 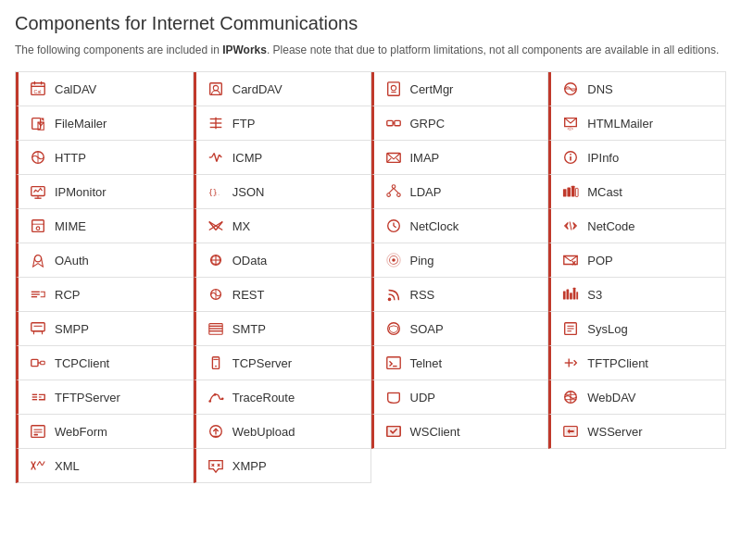 I want to click on component-item-htmlmailer: </>HTMLMailer, so click(x=637, y=124).